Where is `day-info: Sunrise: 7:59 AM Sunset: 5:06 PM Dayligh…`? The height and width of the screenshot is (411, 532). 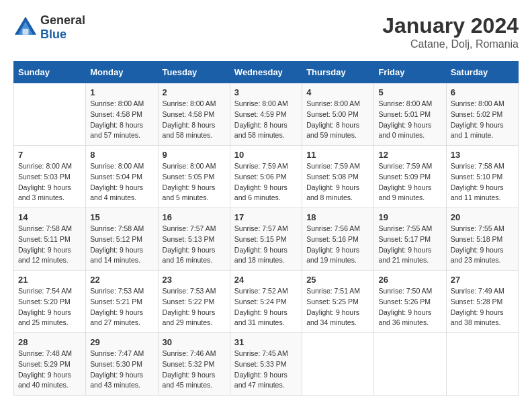 day-info: Sunrise: 7:59 AM Sunset: 5:06 PM Dayligh… is located at coordinates (266, 183).